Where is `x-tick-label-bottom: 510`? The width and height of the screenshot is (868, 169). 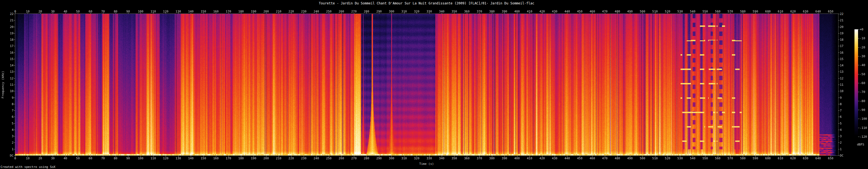 x-tick-label-bottom: 510 is located at coordinates (655, 159).